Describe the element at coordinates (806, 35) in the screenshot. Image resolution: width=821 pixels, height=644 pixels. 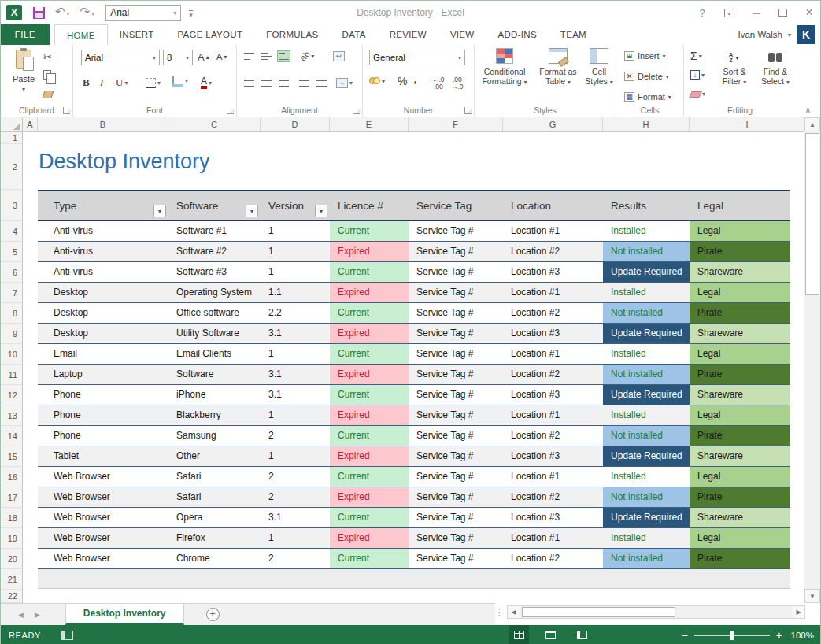
I see `avatar: K` at that location.